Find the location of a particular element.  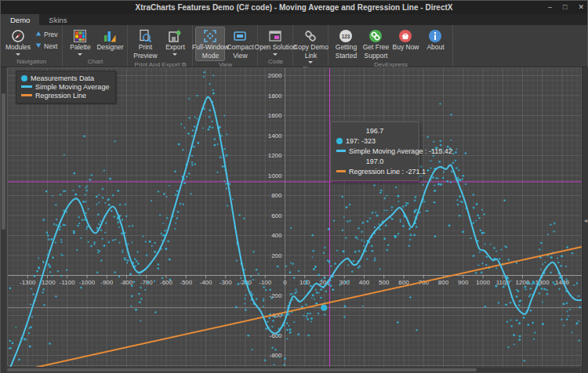

ribbon-group-buttons: 123GettingStartedGet FreeSupportBuy NowA… is located at coordinates (390, 43).